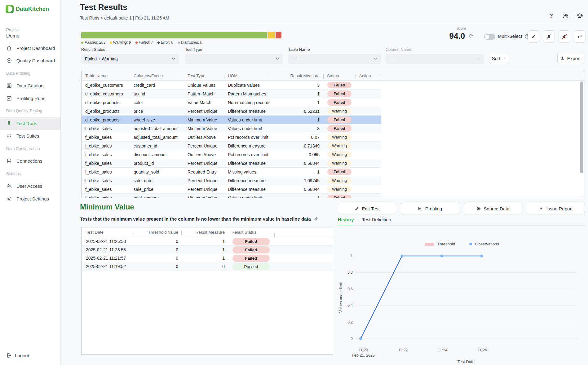 The height and width of the screenshot is (365, 588). I want to click on history-row: 2025-02-21 11:23:5801Failed, so click(207, 250).